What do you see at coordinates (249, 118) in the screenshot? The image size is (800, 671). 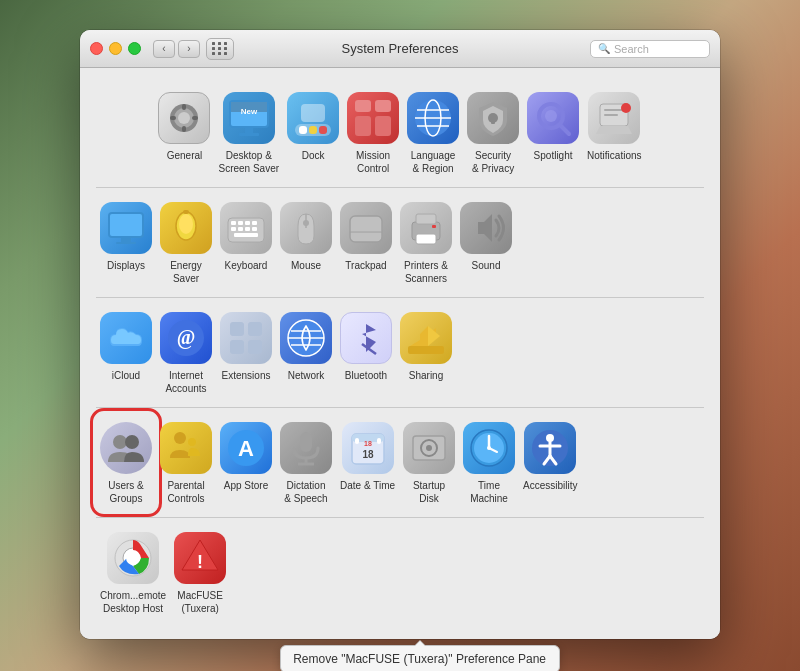 I see `desktop-icon: New` at bounding box center [249, 118].